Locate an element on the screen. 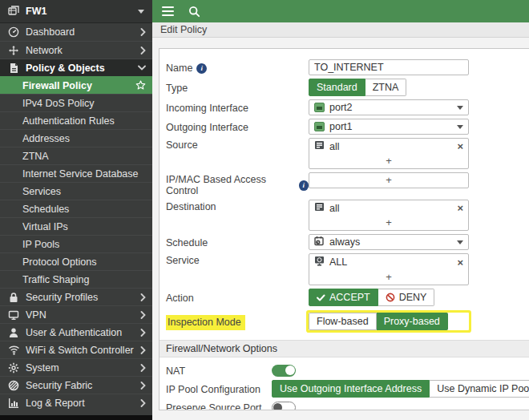  sidebar-bottom-strip is located at coordinates (76, 418).